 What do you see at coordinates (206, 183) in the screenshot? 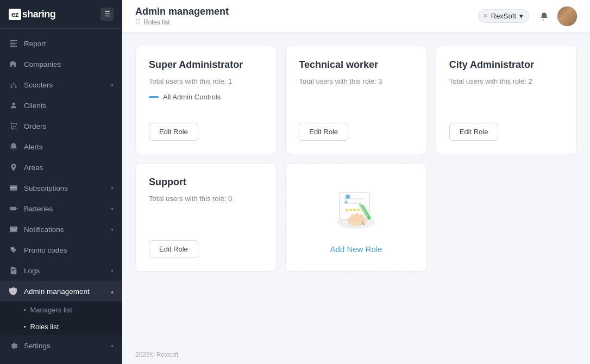
I see `role-title: Support` at bounding box center [206, 183].